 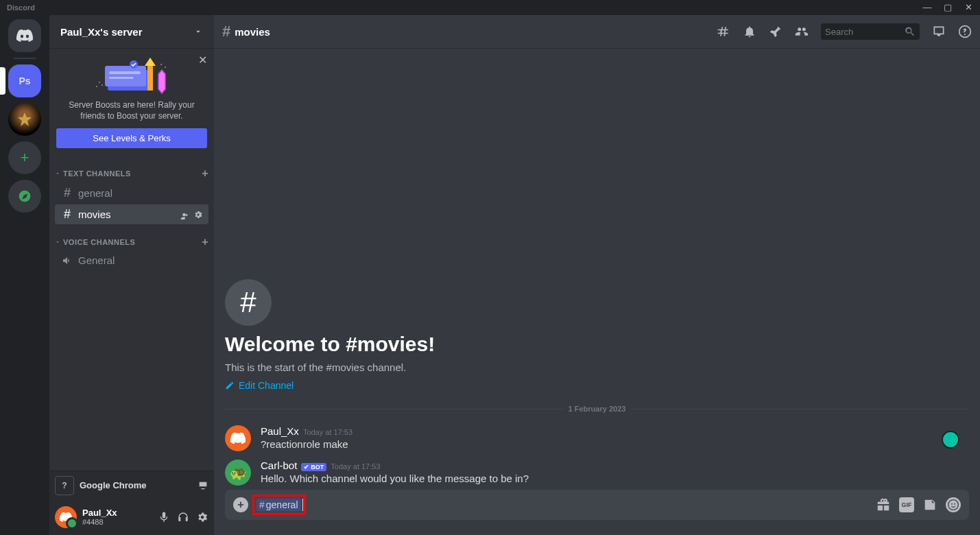 I want to click on channel-movies: # movies, so click(x=132, y=214).